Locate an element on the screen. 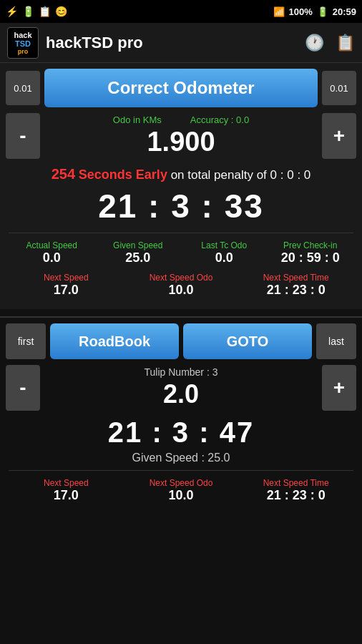  next-speed-odo-label-top: Next Speed Odo is located at coordinates (182, 278).